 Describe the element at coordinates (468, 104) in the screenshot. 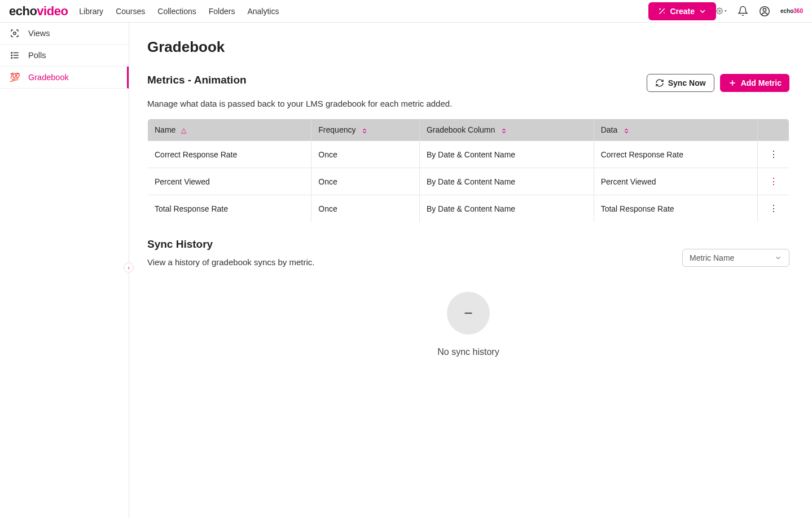

I see `metrics-subtitle: Manage what data is passed back to your …` at that location.